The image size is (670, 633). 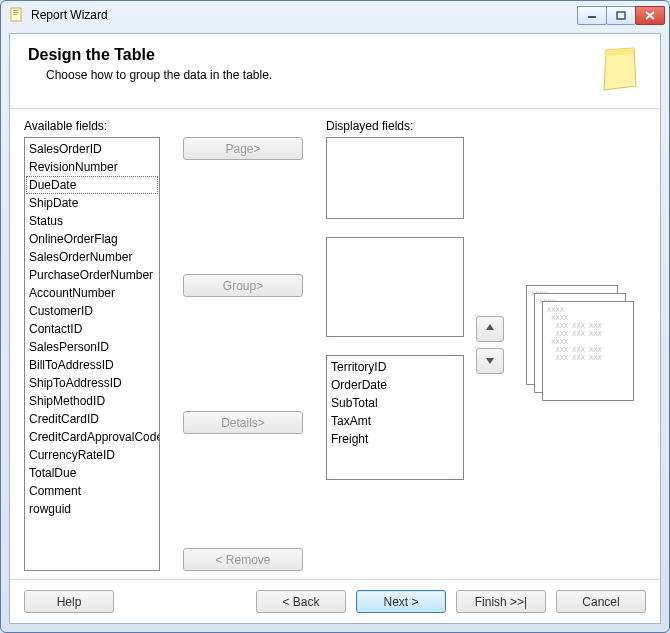 I want to click on finish-button: Finish >>|, so click(x=501, y=602).